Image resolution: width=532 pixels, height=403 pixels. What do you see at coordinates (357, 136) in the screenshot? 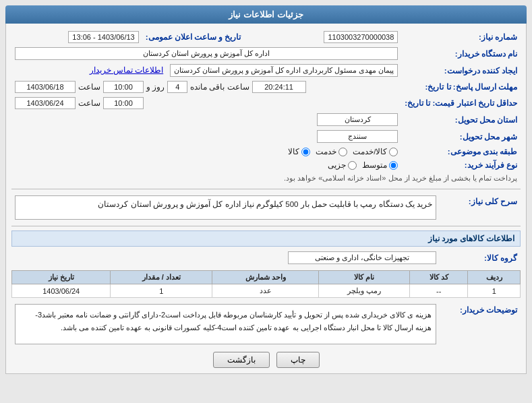
I see `city-box: سنندج` at bounding box center [357, 136].